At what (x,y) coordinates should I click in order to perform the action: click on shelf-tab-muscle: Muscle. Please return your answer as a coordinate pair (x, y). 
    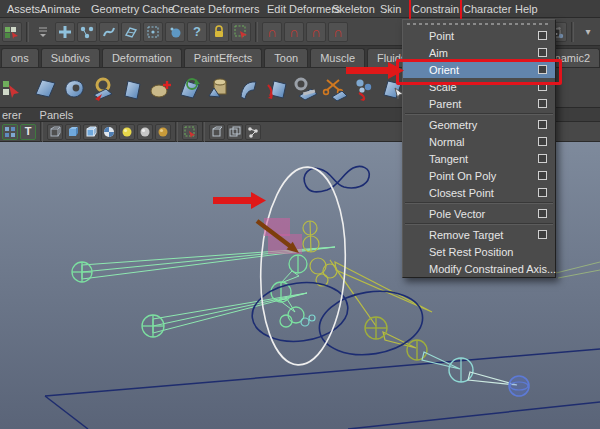
    Looking at the image, I should click on (338, 58).